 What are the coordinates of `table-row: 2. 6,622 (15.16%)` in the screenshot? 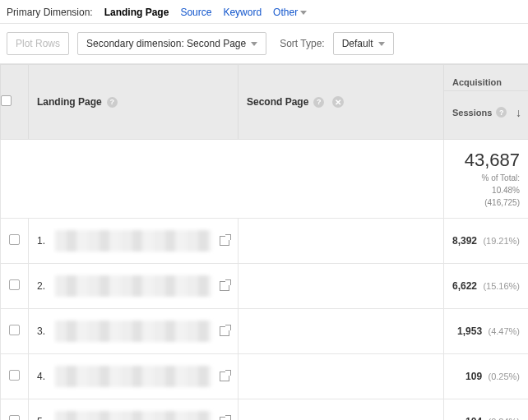 It's located at (265, 286).